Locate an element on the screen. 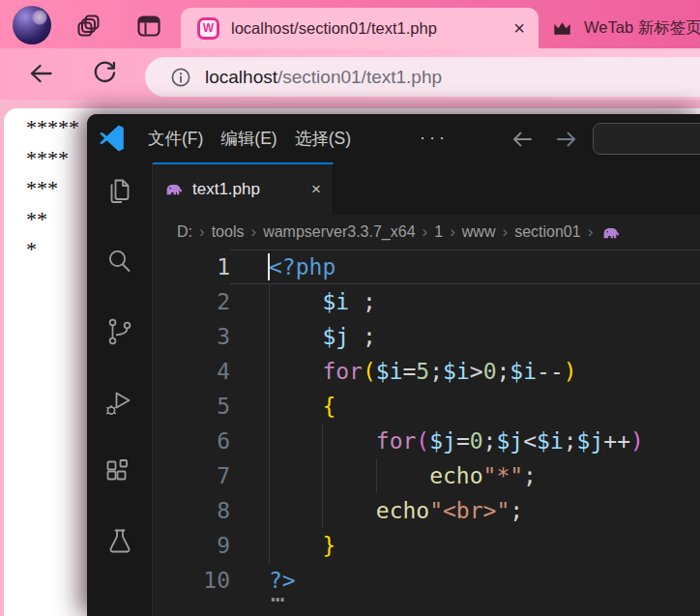 The width and height of the screenshot is (700, 616). browser-tabbar: W localhost/section01/text1.php × WeTab … is located at coordinates (350, 24).